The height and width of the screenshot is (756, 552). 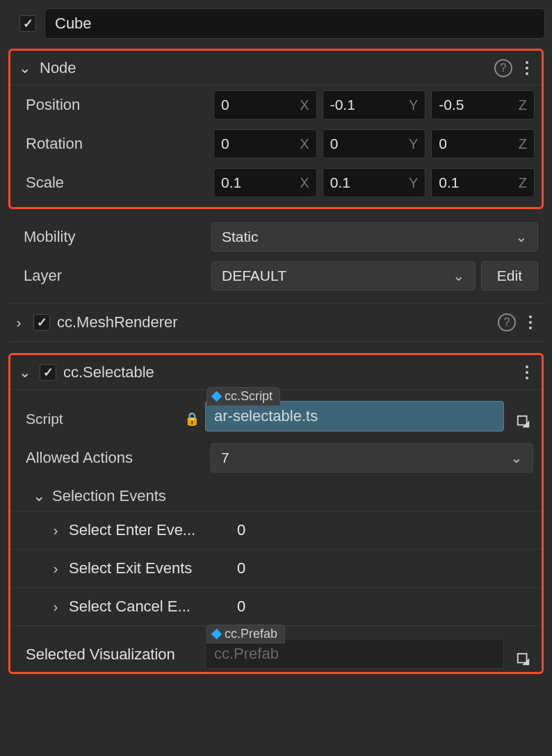 I want to click on mobility-label: Mobility, so click(x=115, y=237).